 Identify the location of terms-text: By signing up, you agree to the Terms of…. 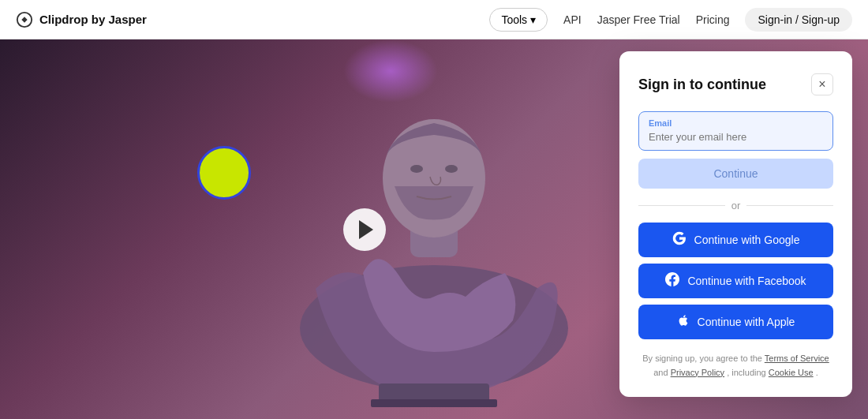
(735, 366).